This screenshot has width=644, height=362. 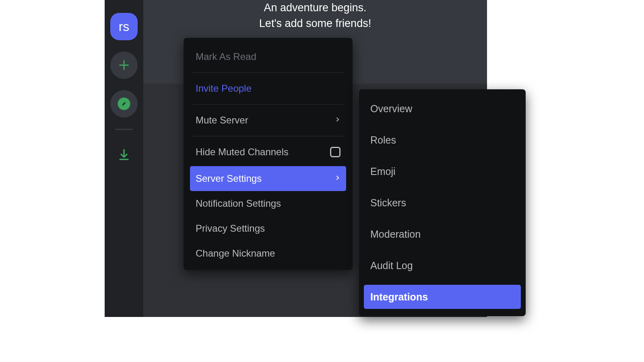 I want to click on menu-item-label: Change Nickname, so click(x=235, y=253).